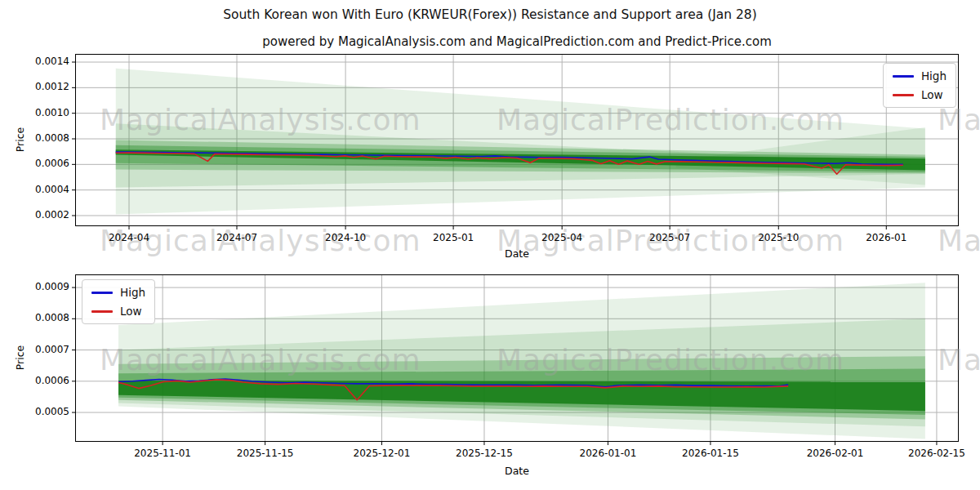  Describe the element at coordinates (484, 453) in the screenshot. I see `x-tick-label: 2025-12-15` at that location.